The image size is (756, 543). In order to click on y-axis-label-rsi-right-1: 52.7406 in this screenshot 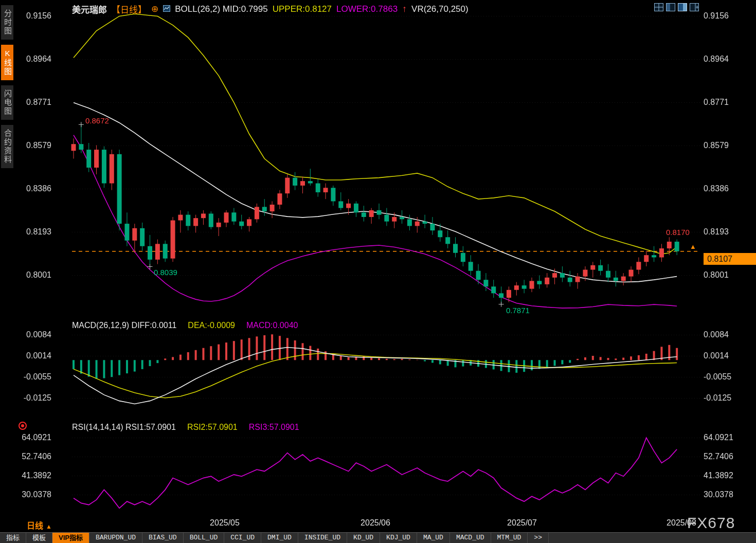, I will do `click(718, 457)`.